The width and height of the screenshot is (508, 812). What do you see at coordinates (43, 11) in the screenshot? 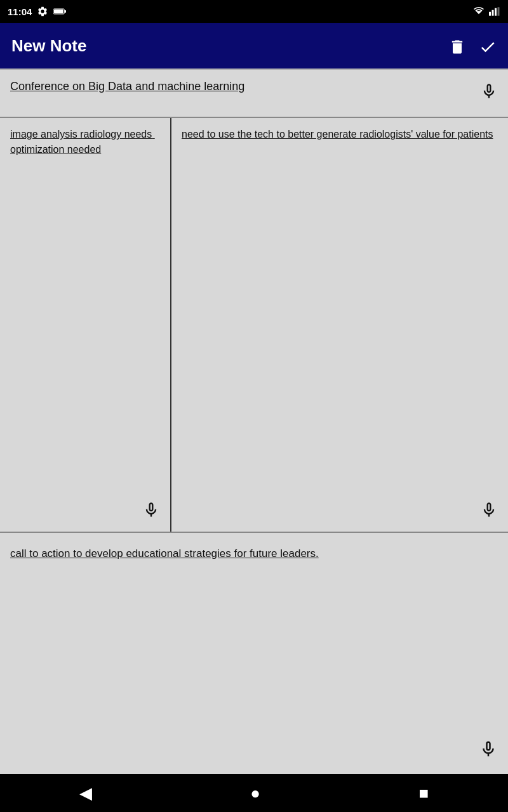
I see `settings-icon` at bounding box center [43, 11].